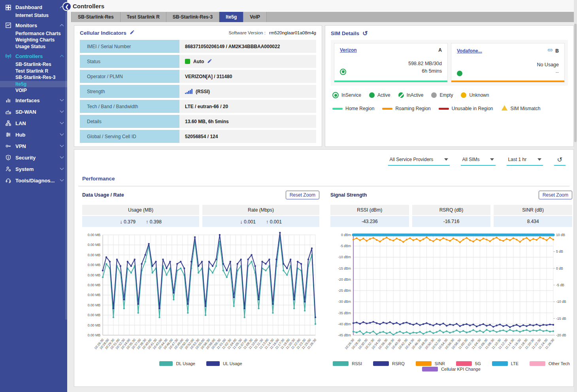 This screenshot has width=577, height=392. I want to click on data-usage-reset-zoom-button: Reset Zoom, so click(303, 195).